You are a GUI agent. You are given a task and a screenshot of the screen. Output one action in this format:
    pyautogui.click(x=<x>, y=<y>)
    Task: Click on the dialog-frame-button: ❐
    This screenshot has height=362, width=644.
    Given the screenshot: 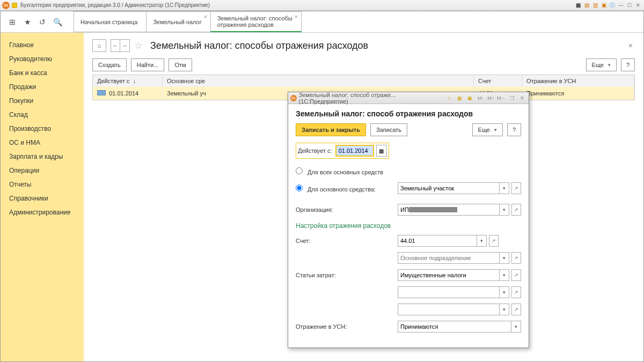 What is the action you would take?
    pyautogui.click(x=512, y=98)
    